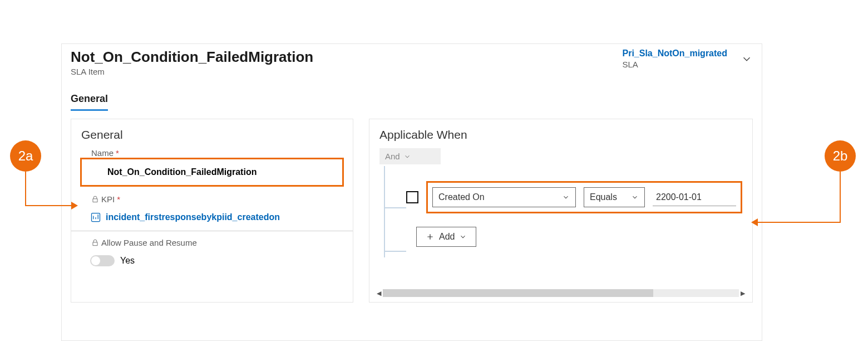 This screenshot has height=341, width=868. Describe the element at coordinates (217, 153) in the screenshot. I see `name-label: Name*` at that location.